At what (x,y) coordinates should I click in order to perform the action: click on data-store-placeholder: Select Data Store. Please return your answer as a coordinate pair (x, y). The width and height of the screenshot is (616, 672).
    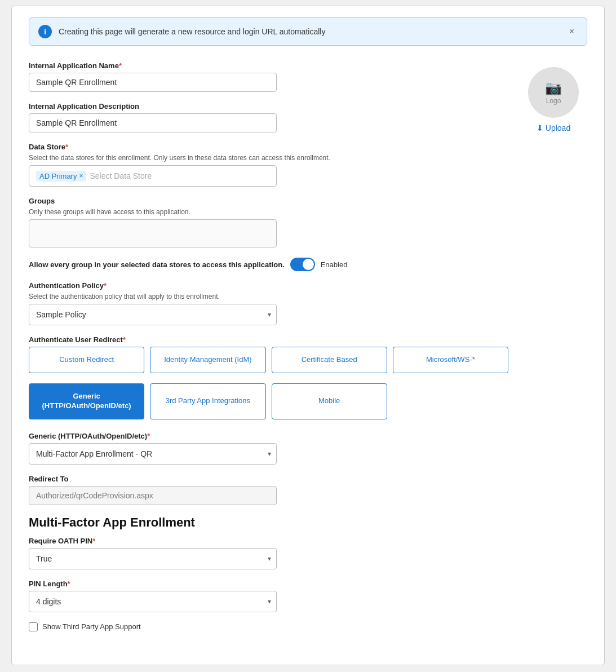
    Looking at the image, I should click on (121, 176).